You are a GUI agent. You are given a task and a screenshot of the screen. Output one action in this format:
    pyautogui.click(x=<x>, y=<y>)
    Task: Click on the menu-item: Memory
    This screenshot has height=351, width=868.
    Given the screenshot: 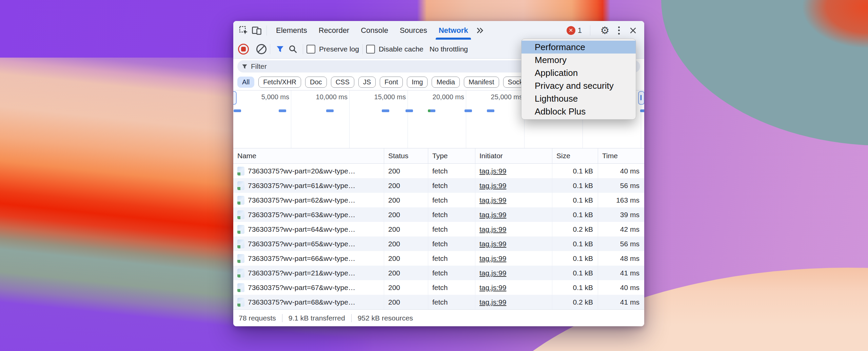 What is the action you would take?
    pyautogui.click(x=578, y=60)
    